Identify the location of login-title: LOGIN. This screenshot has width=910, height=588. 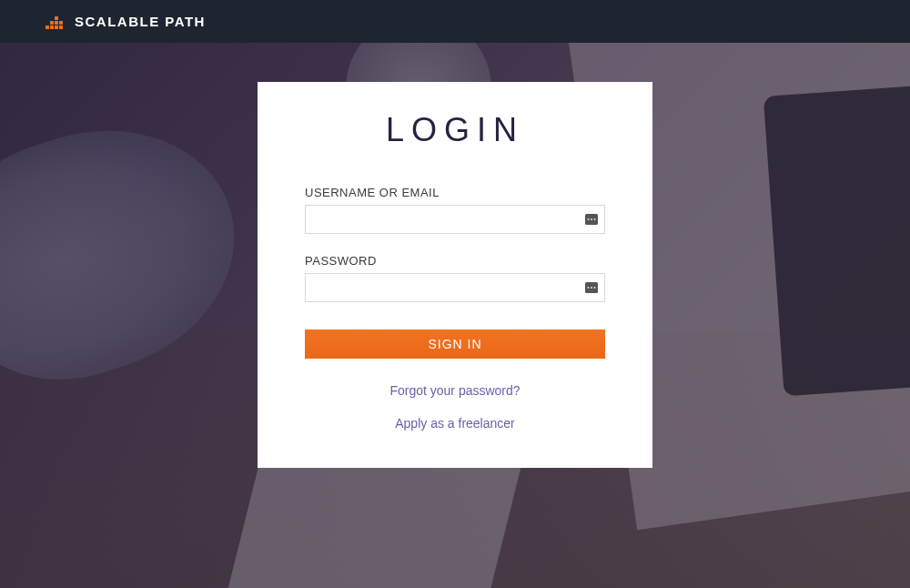
(455, 130).